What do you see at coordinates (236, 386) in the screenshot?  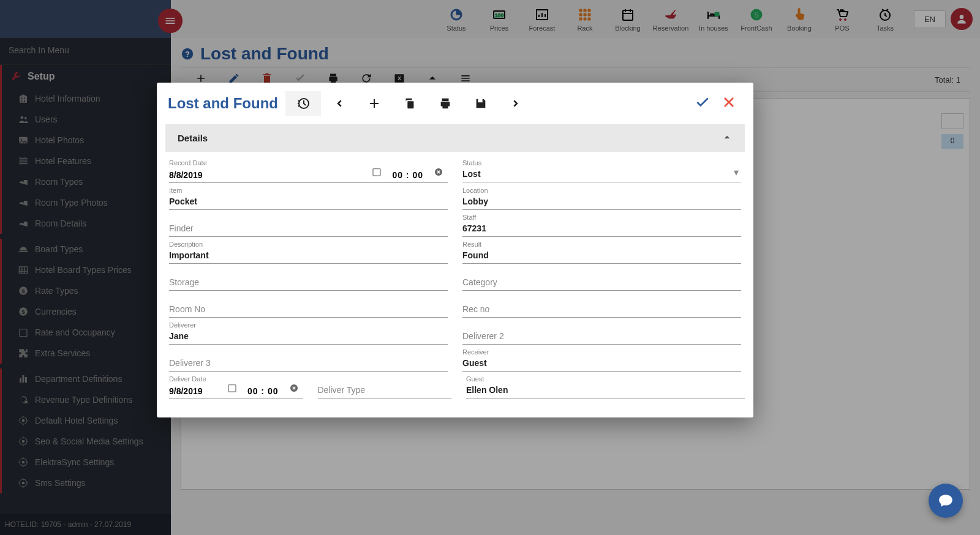 I see `deliver-date-field: Deliver Date 9/8/2019 00 : 00` at bounding box center [236, 386].